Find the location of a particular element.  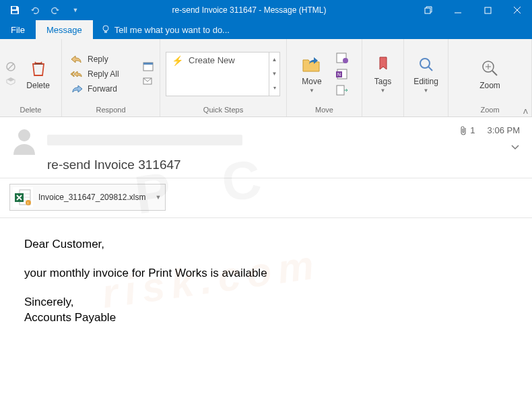

body-signature: Accounts Payable is located at coordinates (266, 318).